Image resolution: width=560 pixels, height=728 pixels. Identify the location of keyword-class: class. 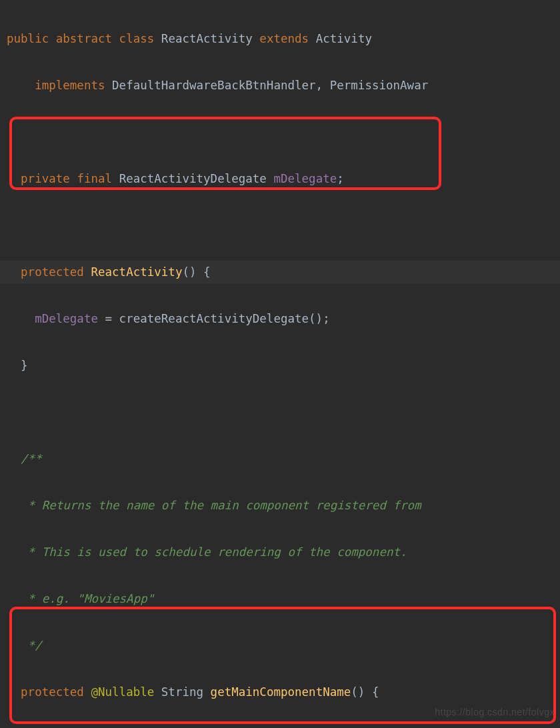
(137, 39).